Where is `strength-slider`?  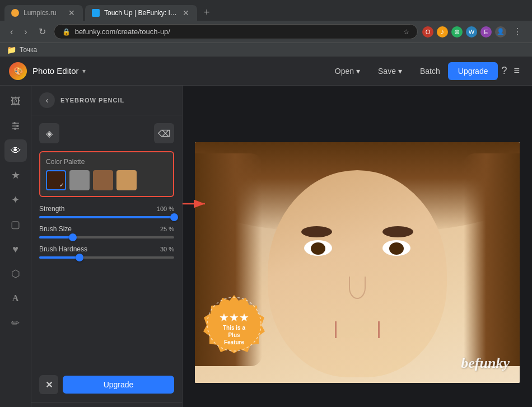
strength-slider is located at coordinates (106, 217).